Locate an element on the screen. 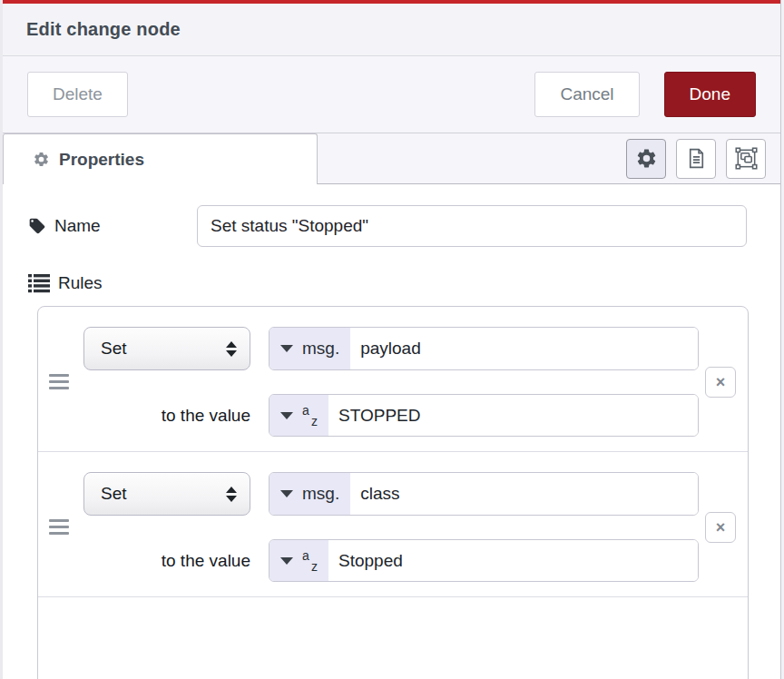 The height and width of the screenshot is (679, 784). rule-1-to-label: to the value is located at coordinates (167, 416).